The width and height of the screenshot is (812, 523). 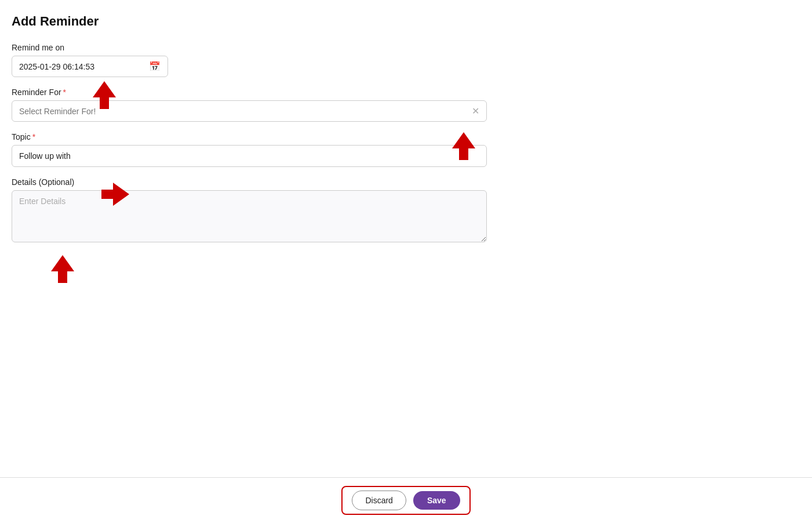 What do you see at coordinates (406, 60) in the screenshot?
I see `remind-me-on-group: Remind me on 📅` at bounding box center [406, 60].